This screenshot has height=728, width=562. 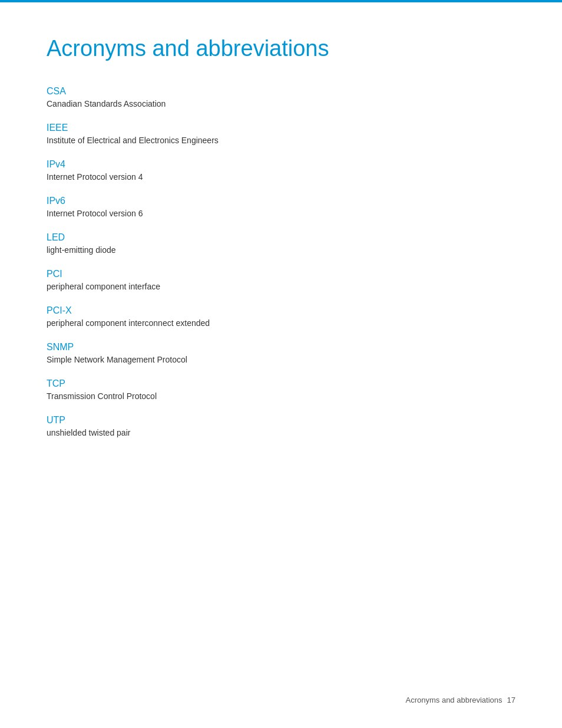 What do you see at coordinates (281, 134) in the screenshot?
I see `list-item: IEEEInstitute of Electrical and Electron…` at bounding box center [281, 134].